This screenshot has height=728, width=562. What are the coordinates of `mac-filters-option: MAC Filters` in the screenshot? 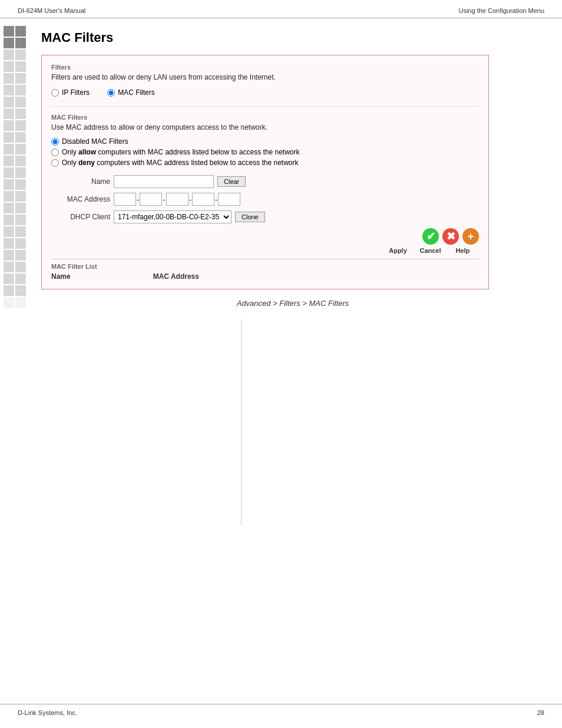 It's located at (131, 93).